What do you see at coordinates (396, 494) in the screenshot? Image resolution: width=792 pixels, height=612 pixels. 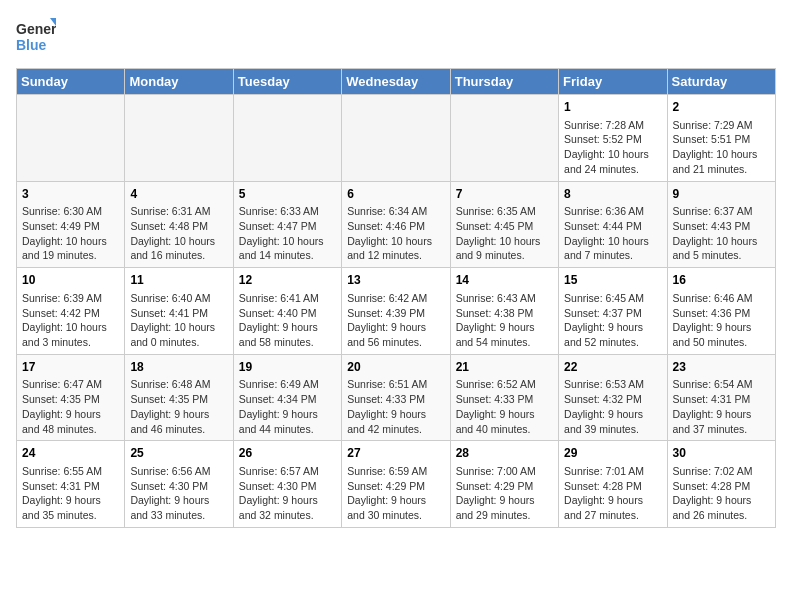 I see `day-info: Sunrise: 6:59 AM Sunset: 4:29 PM Dayligh…` at bounding box center [396, 494].